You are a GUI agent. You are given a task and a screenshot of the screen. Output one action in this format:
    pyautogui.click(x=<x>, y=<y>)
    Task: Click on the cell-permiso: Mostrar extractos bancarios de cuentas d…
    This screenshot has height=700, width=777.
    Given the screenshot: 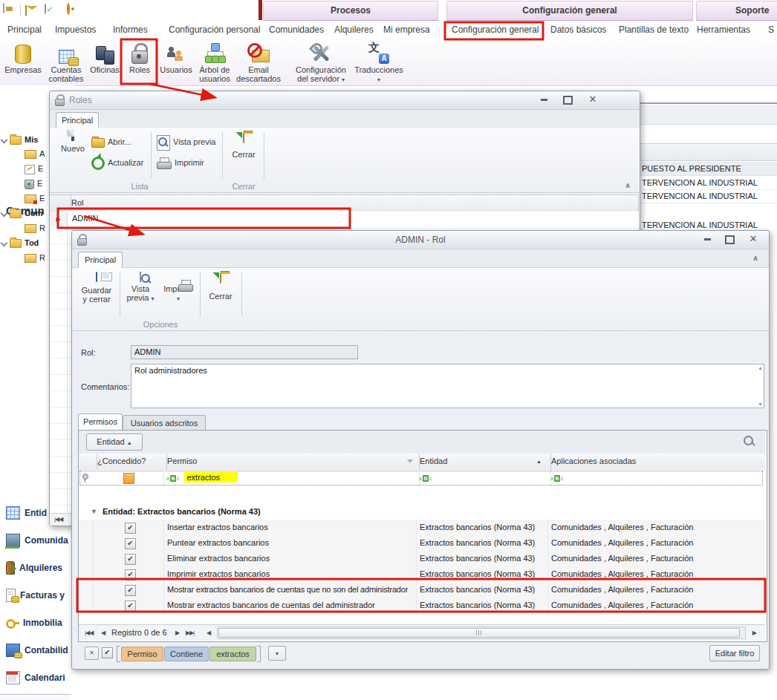 What is the action you would take?
    pyautogui.click(x=290, y=606)
    